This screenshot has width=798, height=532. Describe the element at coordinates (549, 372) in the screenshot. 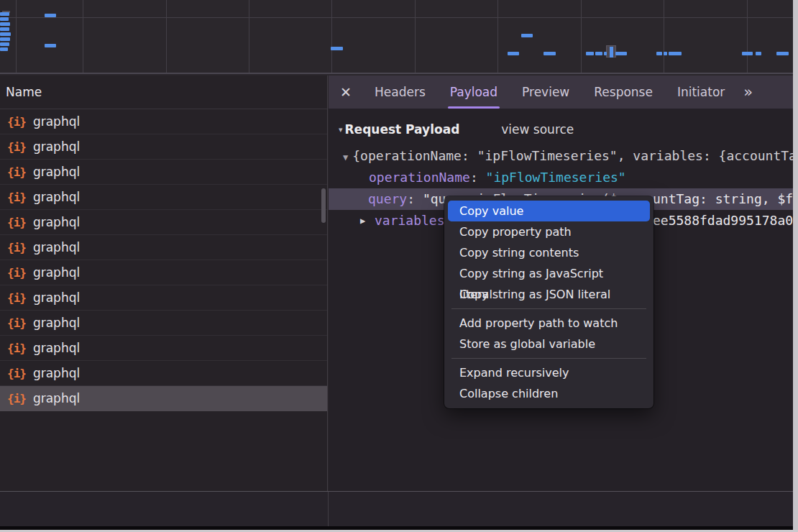

I see `menu-item-expand-recursively: Expand recursively` at that location.